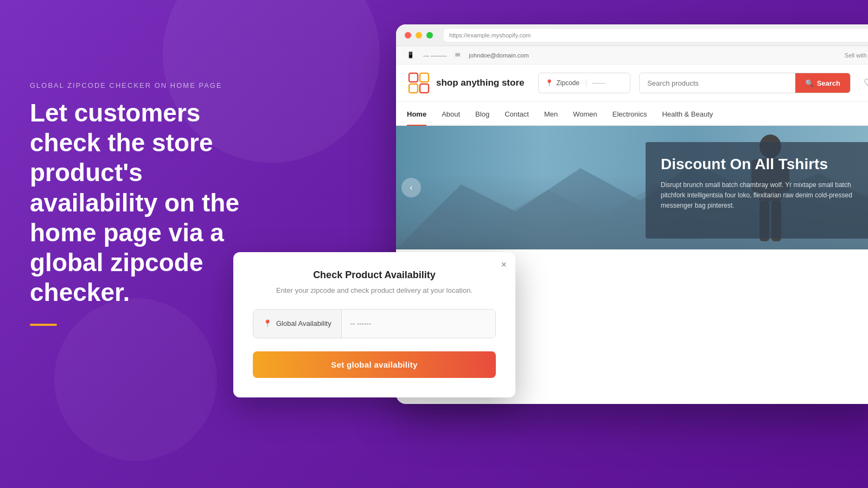 The height and width of the screenshot is (488, 868). What do you see at coordinates (430, 35) in the screenshot?
I see `browser-expand-dot` at bounding box center [430, 35].